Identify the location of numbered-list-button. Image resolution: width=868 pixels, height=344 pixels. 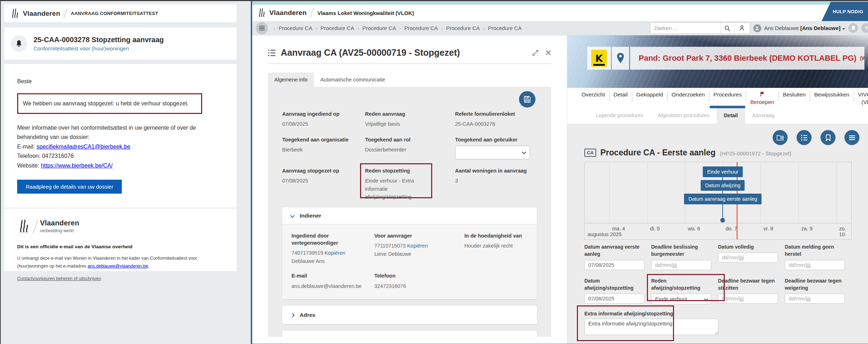
(804, 138).